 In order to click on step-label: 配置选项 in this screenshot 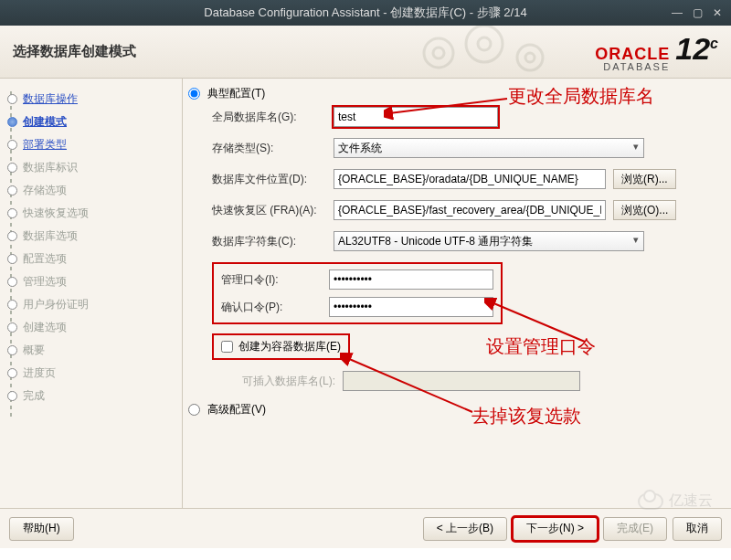, I will do `click(45, 259)`.